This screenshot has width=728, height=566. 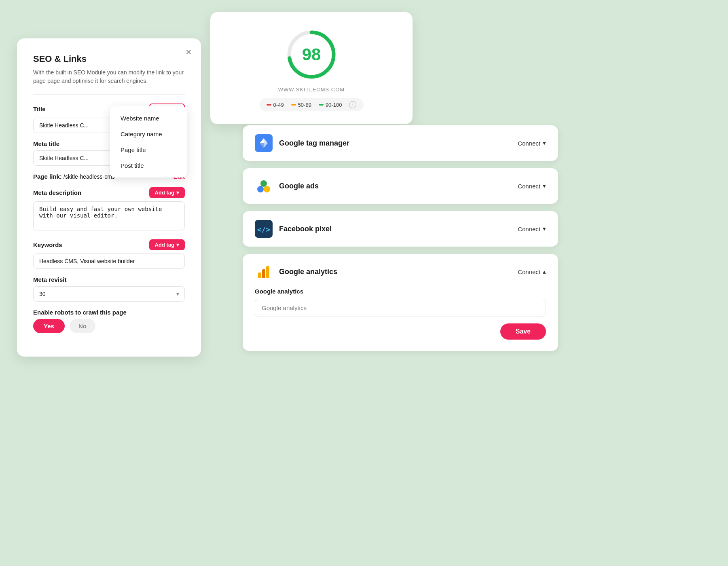 I want to click on score-circle: 98, so click(x=311, y=55).